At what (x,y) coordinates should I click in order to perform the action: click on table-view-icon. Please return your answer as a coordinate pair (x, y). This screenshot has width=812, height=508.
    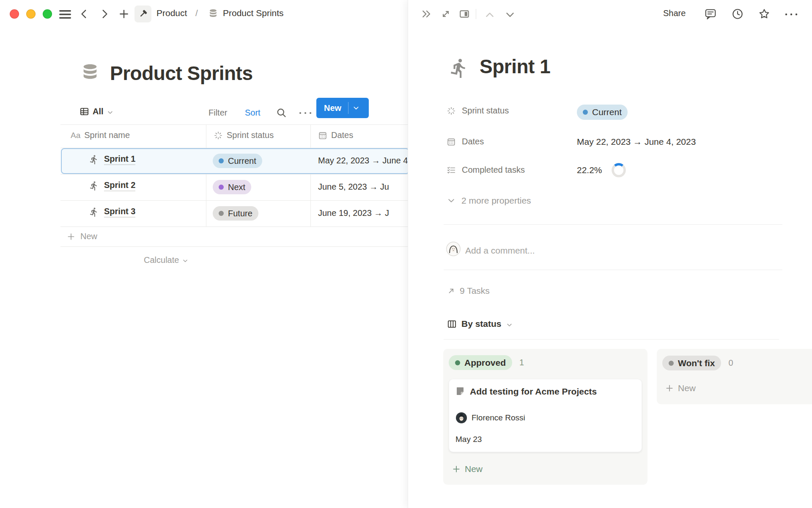
    Looking at the image, I should click on (85, 112).